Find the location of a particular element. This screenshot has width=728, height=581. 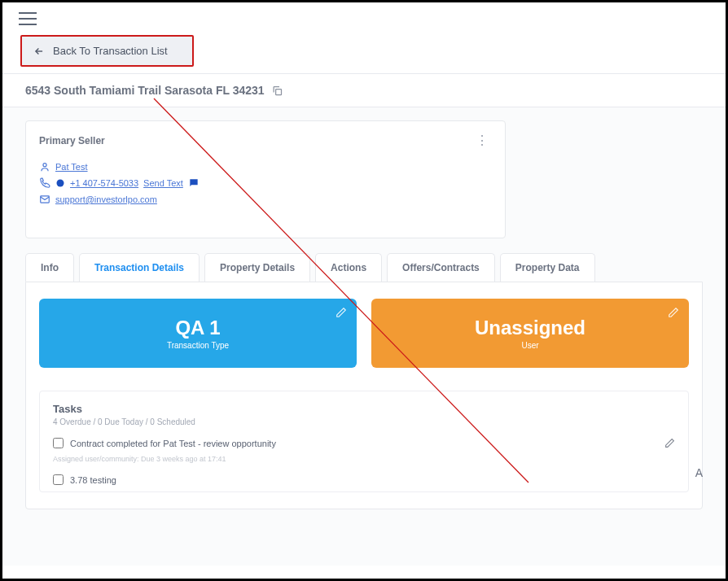

task-text: Contract completed for Pat Test - review… is located at coordinates (173, 443).